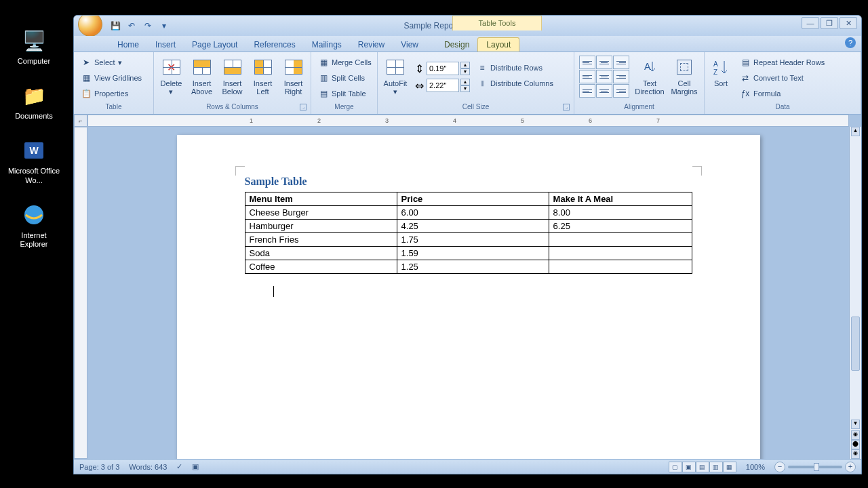 This screenshot has width=868, height=488. What do you see at coordinates (81, 293) in the screenshot?
I see `ruler-vertical` at bounding box center [81, 293].